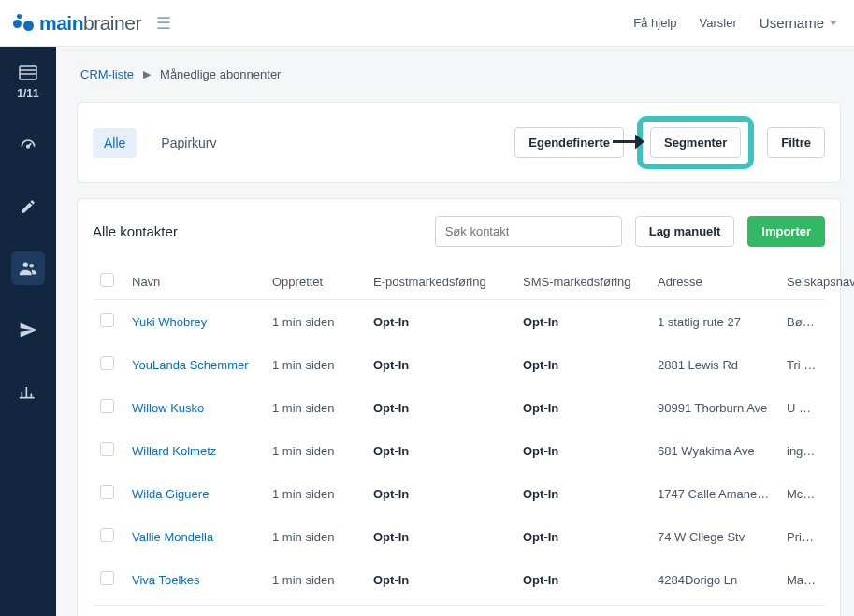  I want to click on table-row: Vallie Mondella1 min sidenOpt-InOpt-In74…, so click(458, 537).